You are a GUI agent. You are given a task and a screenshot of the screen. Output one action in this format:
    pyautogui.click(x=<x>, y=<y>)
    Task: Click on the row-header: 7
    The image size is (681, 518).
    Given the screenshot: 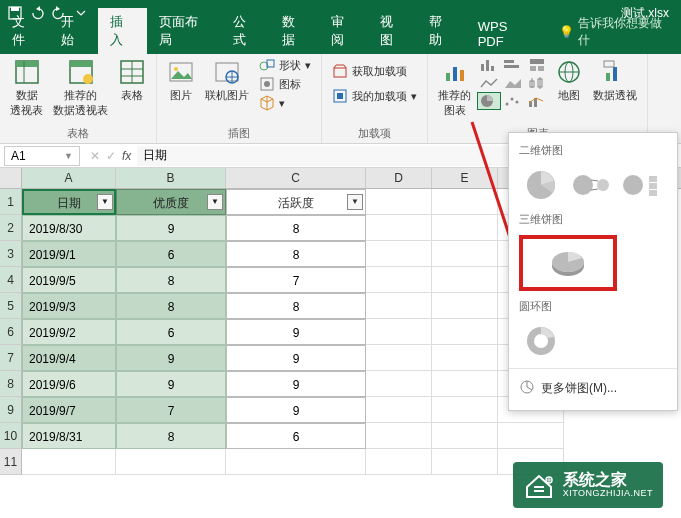 What is the action you would take?
    pyautogui.click(x=11, y=358)
    